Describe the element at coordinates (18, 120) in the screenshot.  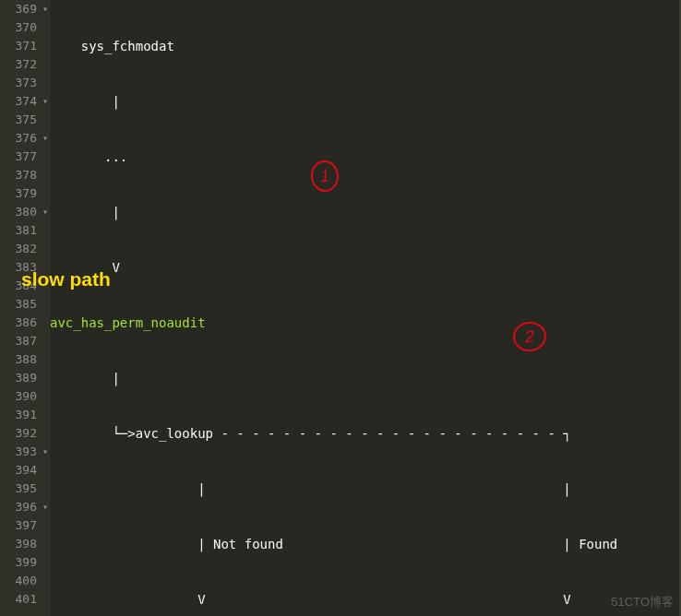
I see `line-number: 375` at that location.